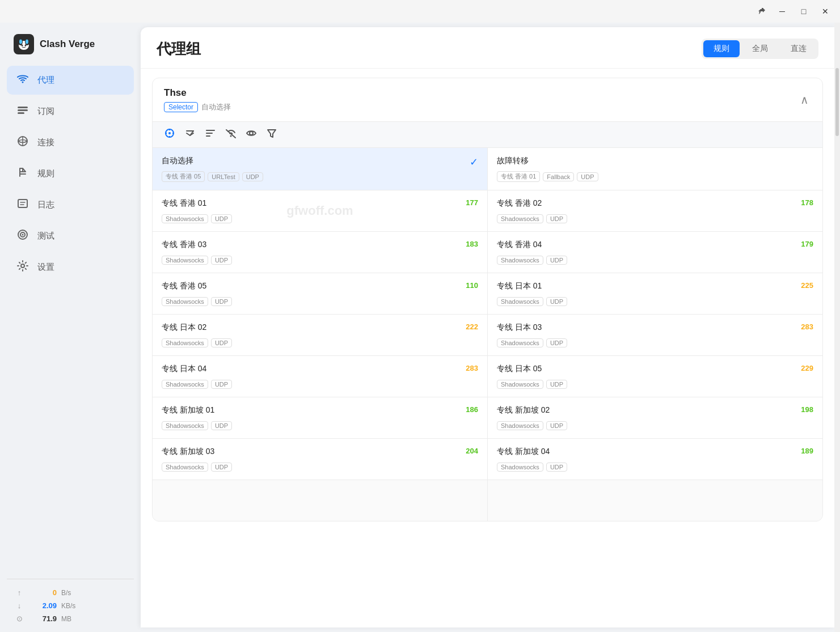 This screenshot has width=840, height=632. Describe the element at coordinates (231, 135) in the screenshot. I see `filter-no-wifi-icon` at that location.